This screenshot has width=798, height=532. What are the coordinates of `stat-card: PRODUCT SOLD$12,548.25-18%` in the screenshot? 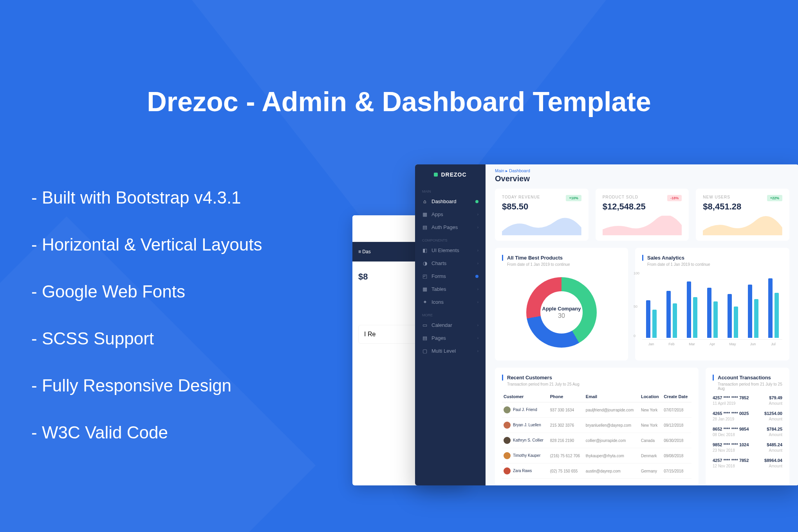 It's located at (642, 215).